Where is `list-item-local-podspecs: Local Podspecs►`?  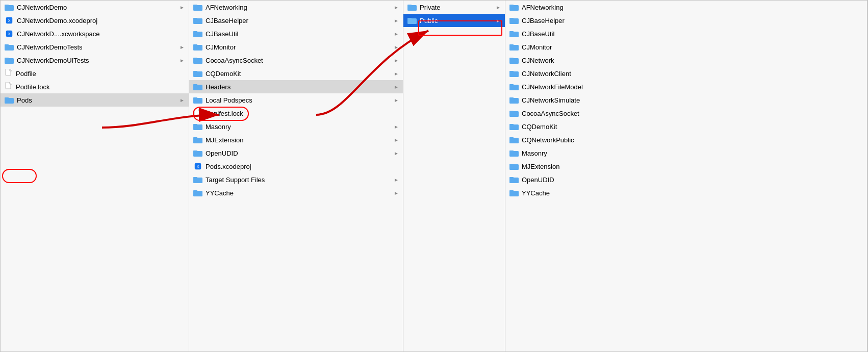
list-item-local-podspecs: Local Podspecs► is located at coordinates (296, 100).